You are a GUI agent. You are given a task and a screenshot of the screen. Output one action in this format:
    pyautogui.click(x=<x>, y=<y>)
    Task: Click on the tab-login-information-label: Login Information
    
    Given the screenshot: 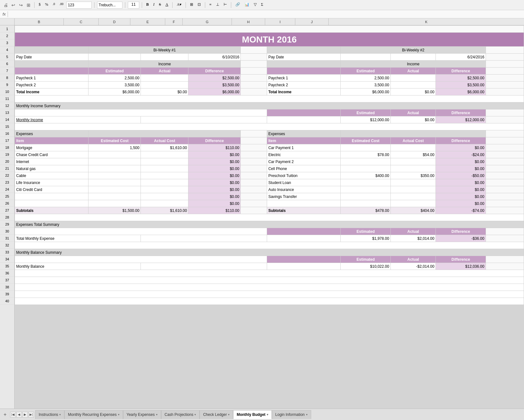 What is the action you would take?
    pyautogui.click(x=290, y=415)
    